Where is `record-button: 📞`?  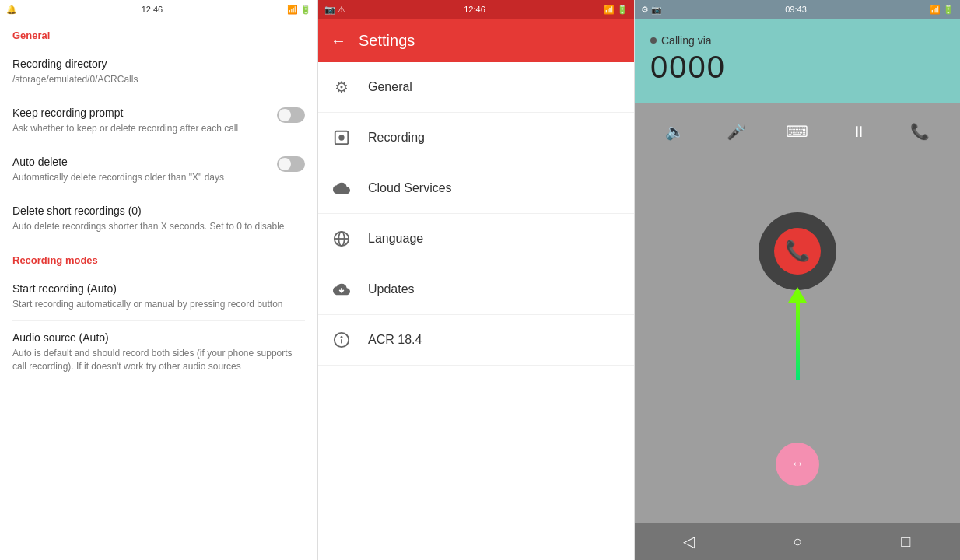
record-button: 📞 is located at coordinates (797, 251).